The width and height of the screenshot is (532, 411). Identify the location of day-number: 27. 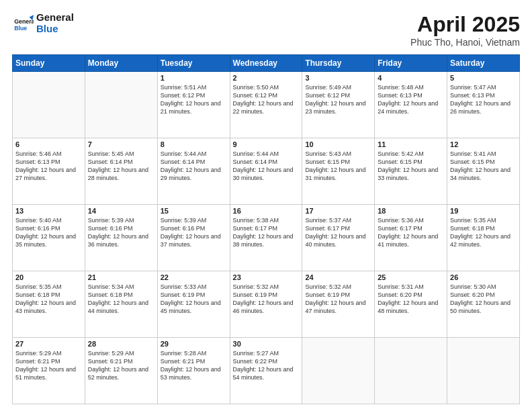
(48, 344).